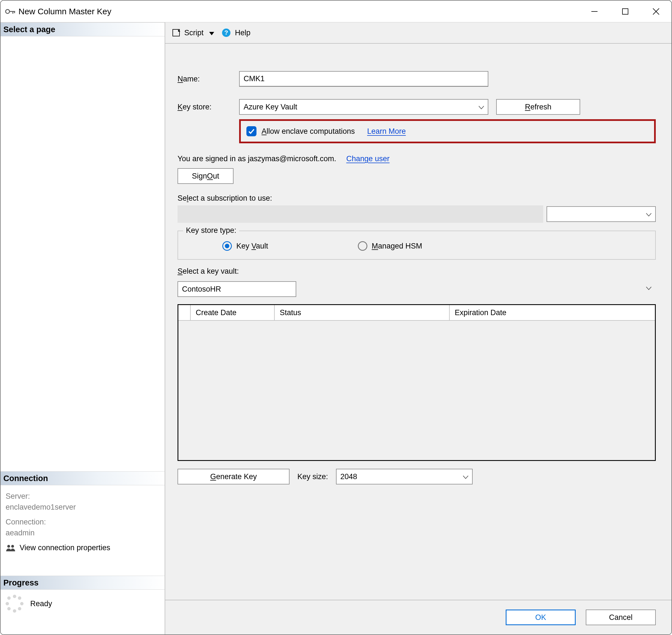 The width and height of the screenshot is (672, 635). What do you see at coordinates (237, 289) in the screenshot?
I see `key-vault-select` at bounding box center [237, 289].